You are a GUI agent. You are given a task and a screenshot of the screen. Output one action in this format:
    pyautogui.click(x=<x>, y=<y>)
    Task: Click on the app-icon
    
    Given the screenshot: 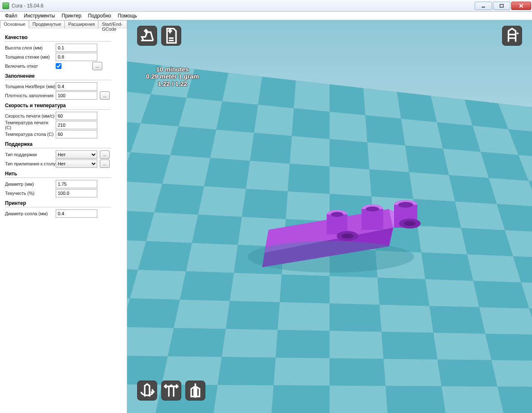 What is the action you would take?
    pyautogui.click(x=6, y=6)
    